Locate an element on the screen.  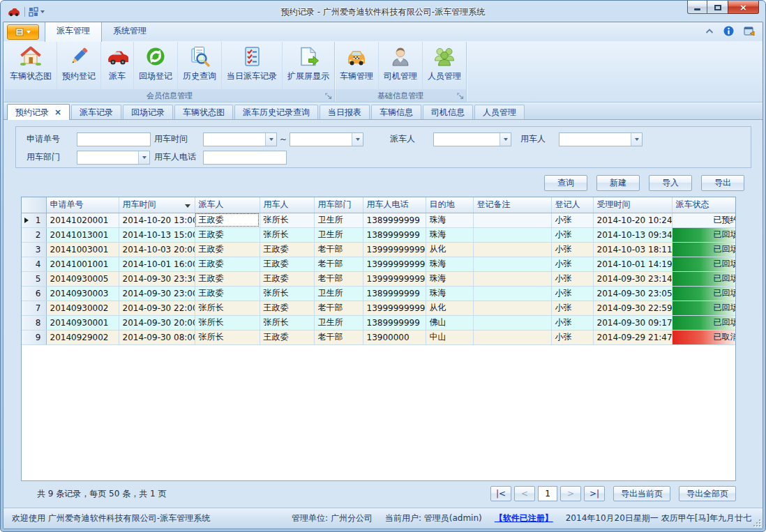
license-link: 【软件已注册】 is located at coordinates (524, 519).